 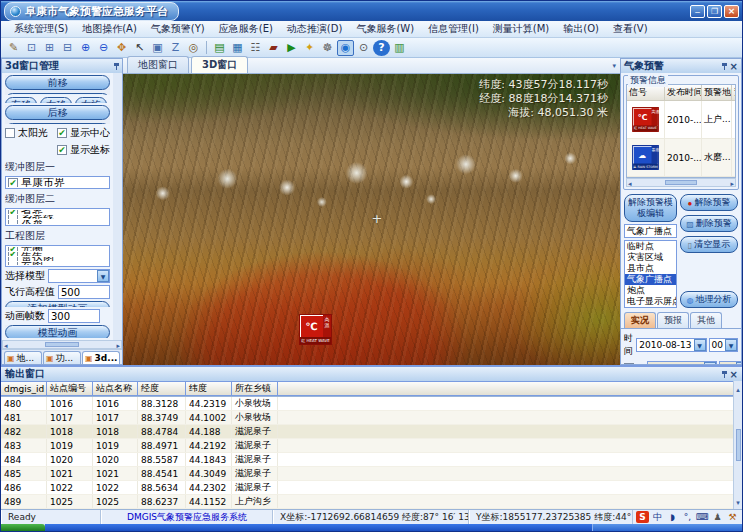 I want to click on chinese-mode-icon: 中, so click(x=658, y=517).